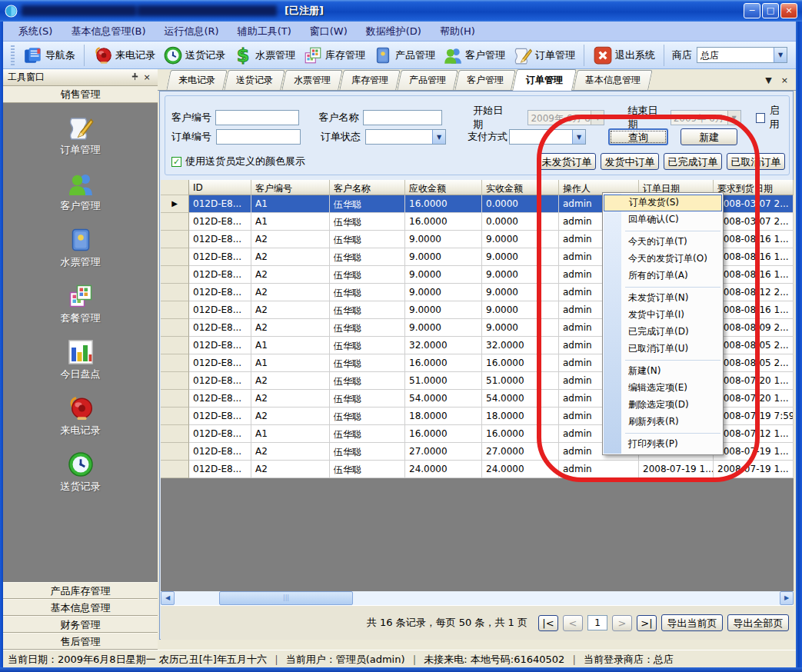 The width and height of the screenshot is (802, 672). Describe the element at coordinates (752, 11) in the screenshot. I see `minimize-button: ─` at that location.